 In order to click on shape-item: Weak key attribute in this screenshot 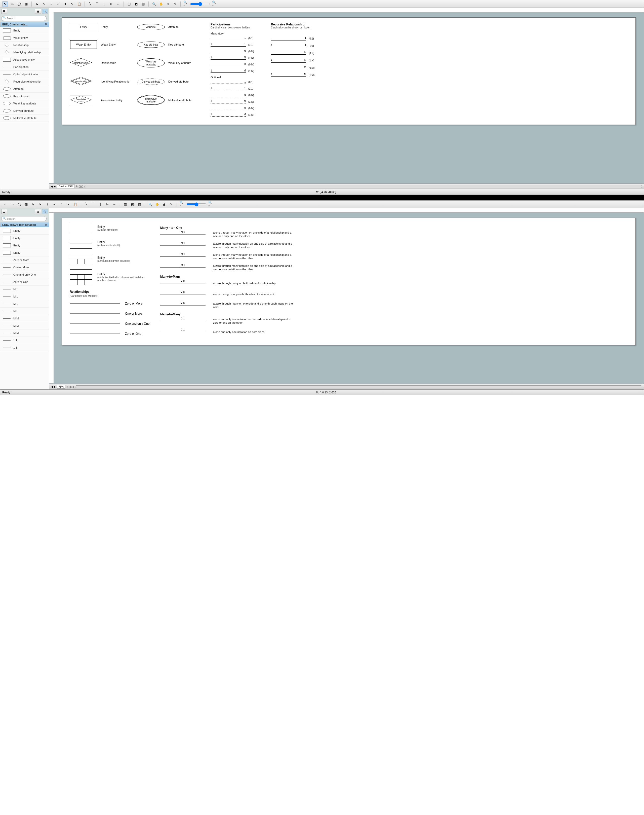, I will do `click(25, 103)`.